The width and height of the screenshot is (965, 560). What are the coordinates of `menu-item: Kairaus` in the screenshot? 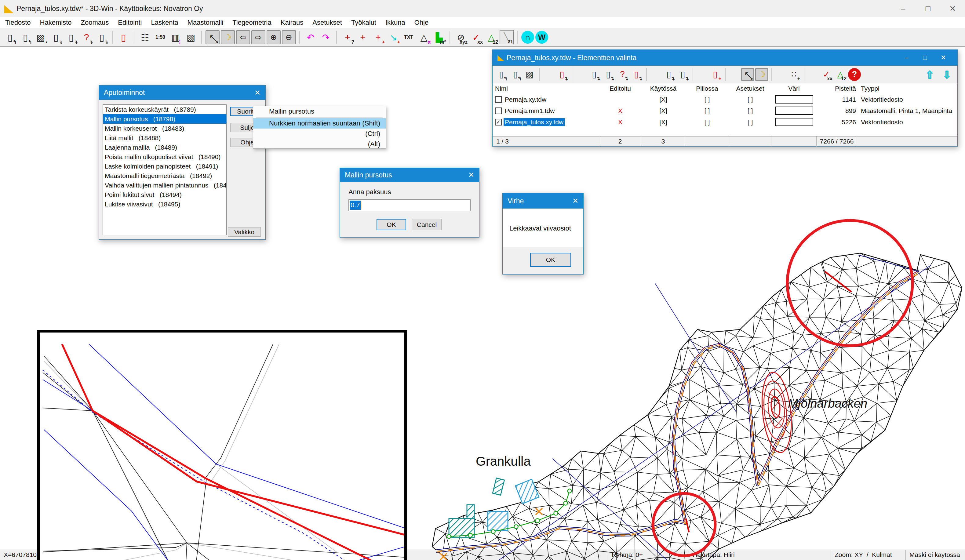 It's located at (292, 23).